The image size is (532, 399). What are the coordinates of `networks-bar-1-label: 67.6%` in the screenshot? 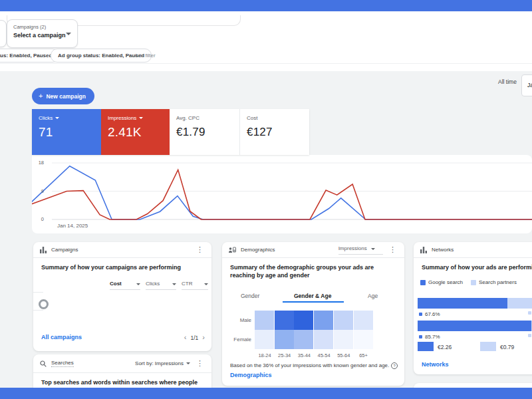 It's located at (430, 314).